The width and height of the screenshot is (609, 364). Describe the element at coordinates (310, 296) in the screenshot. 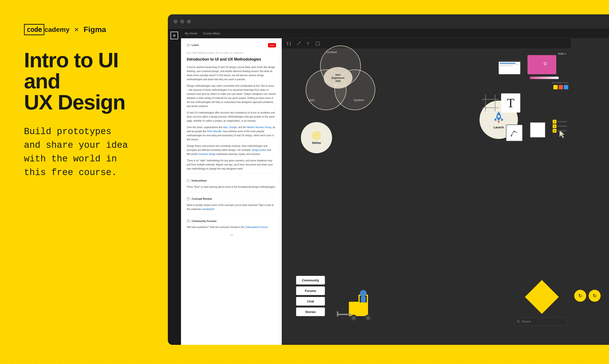

I see `community-section: Community Forums Chat Stories` at that location.